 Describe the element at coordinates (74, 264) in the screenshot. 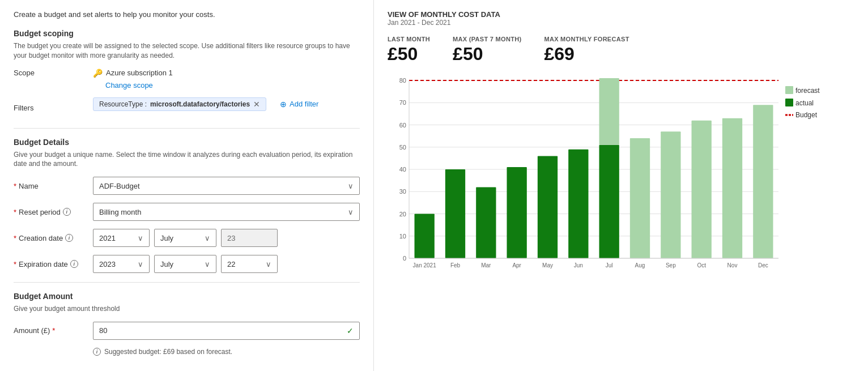

I see `expiration-date-info-icon: i` at that location.